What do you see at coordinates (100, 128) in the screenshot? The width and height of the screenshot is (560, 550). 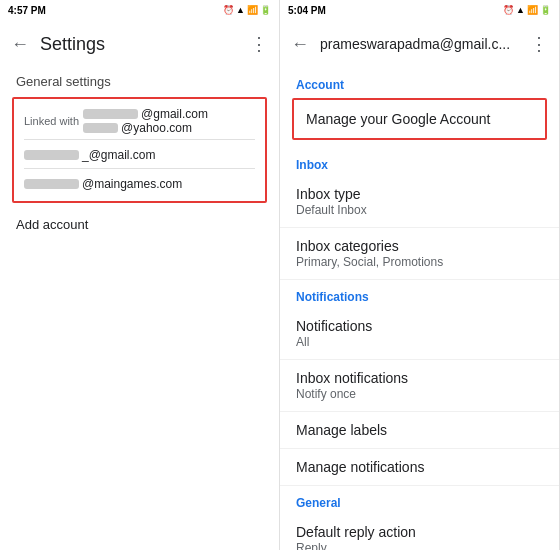 I see `blurred-yahoo` at bounding box center [100, 128].